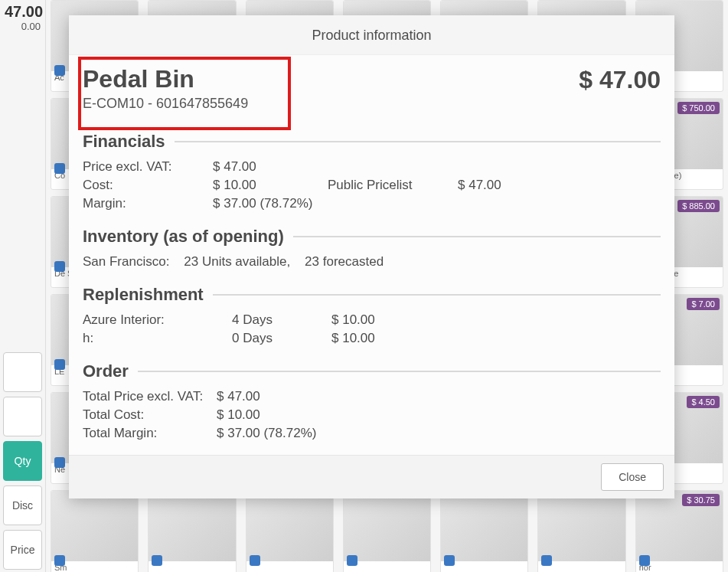 This screenshot has width=728, height=572. Describe the element at coordinates (372, 401) in the screenshot. I see `section-order: Order Total Price excl. VAT: $ 47.00 Tot…` at that location.